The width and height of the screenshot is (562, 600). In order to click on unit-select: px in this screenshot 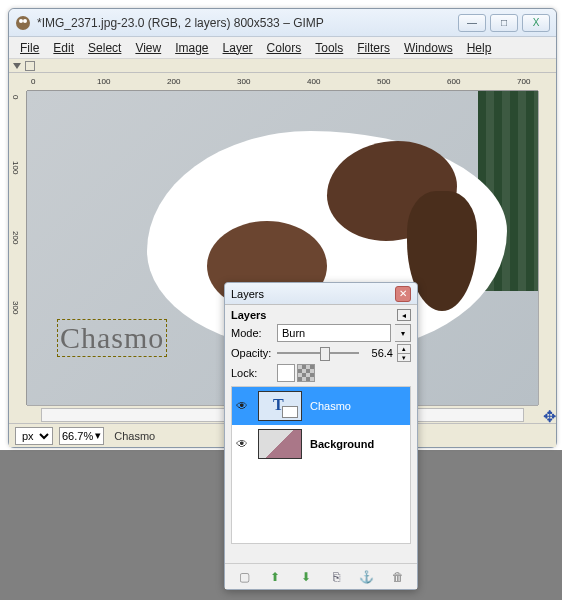, I will do `click(34, 436)`.